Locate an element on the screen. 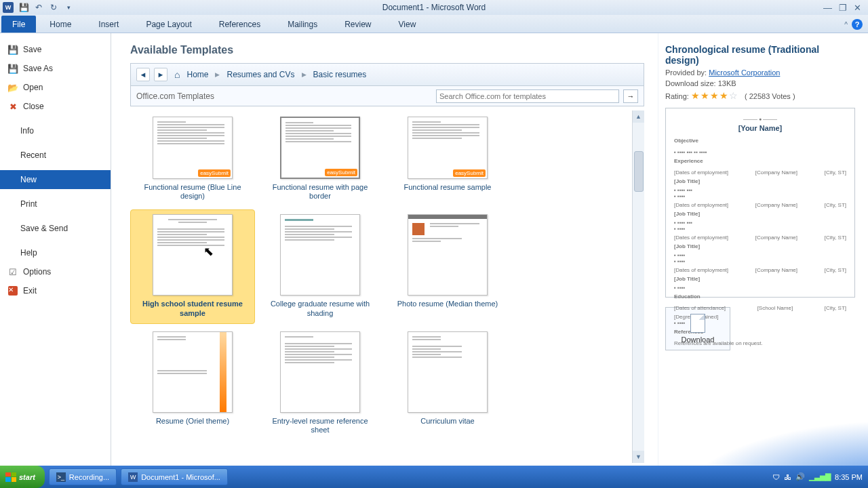 The height and width of the screenshot is (488, 868). template-label: Resume (Oriel theme) is located at coordinates (193, 422).